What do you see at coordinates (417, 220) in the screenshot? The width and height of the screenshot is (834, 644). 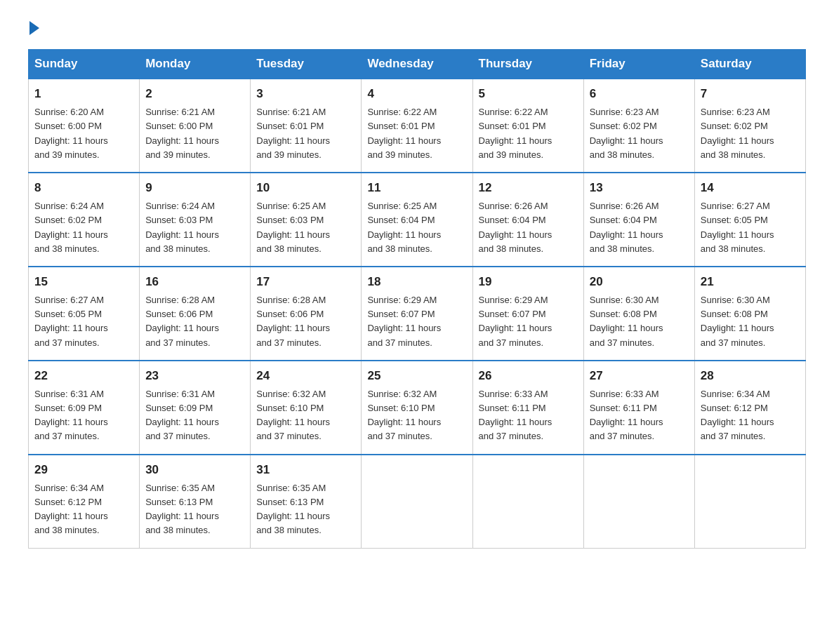 I see `week-row-2: 8Sunrise: 6:24 AMSunset: 6:02 PMDaylight…` at bounding box center [417, 220].